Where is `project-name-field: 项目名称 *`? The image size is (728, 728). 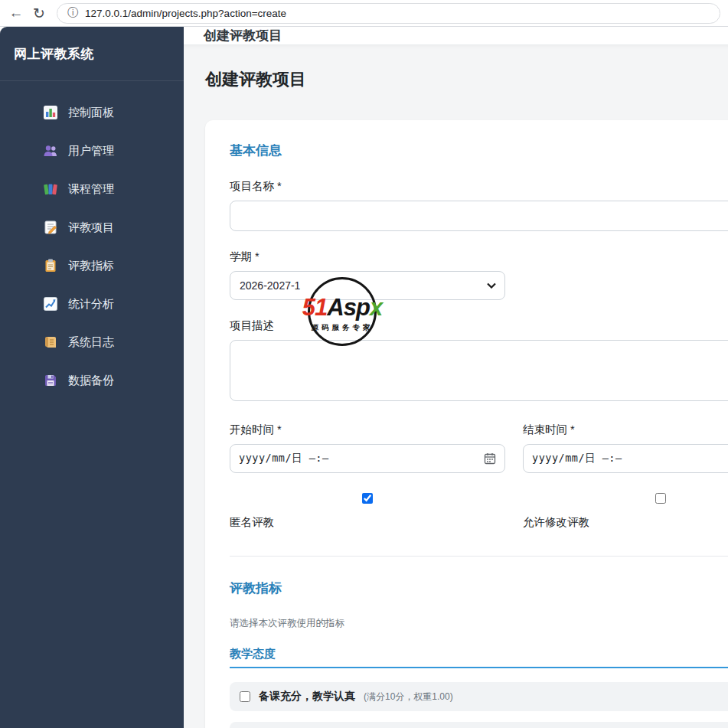 project-name-field: 项目名称 * is located at coordinates (479, 205).